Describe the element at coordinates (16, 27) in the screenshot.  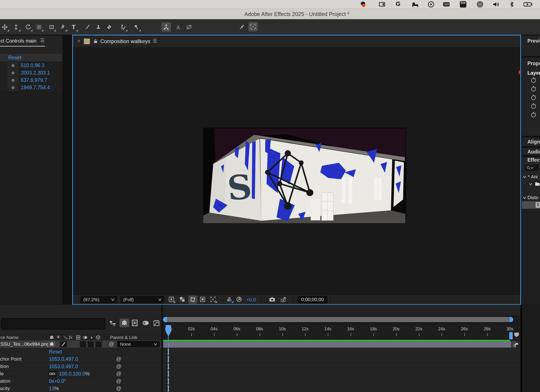
I see `hand-tool-icon` at that location.